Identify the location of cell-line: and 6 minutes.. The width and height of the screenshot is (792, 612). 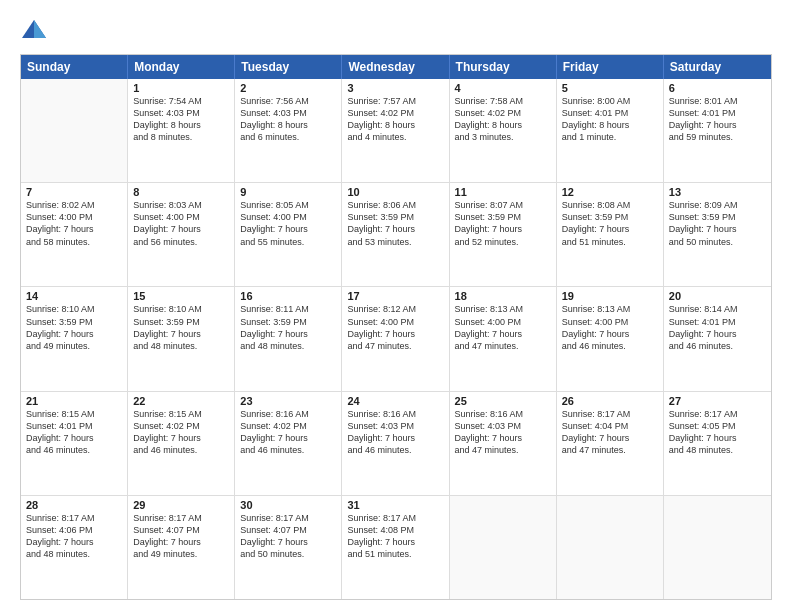
(288, 137).